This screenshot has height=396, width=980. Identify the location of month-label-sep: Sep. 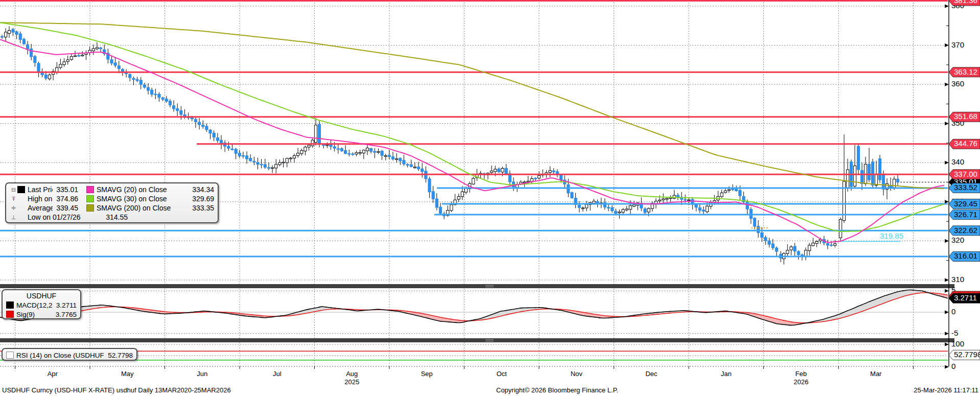
(427, 374).